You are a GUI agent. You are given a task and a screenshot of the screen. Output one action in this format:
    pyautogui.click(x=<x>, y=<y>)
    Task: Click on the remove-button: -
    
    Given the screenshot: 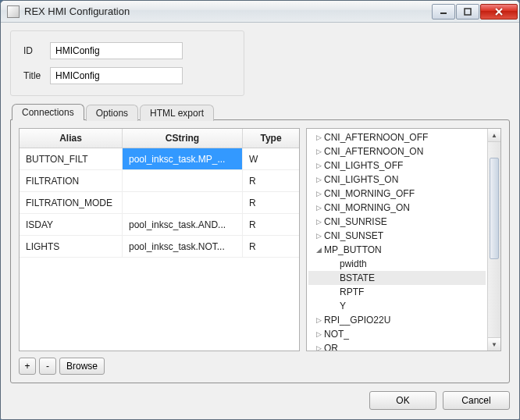 What is the action you would take?
    pyautogui.click(x=48, y=366)
    